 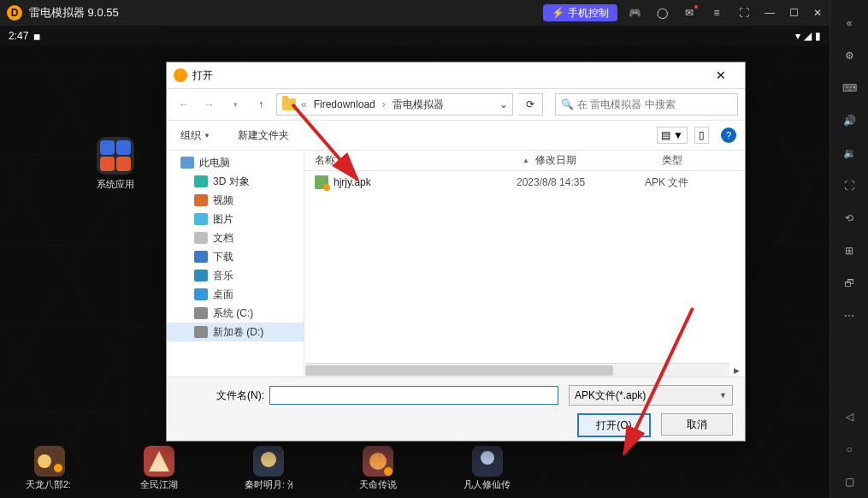 What do you see at coordinates (50, 469) in the screenshot?
I see `dock-item-0: 天龙八部2: 飞龙战天` at bounding box center [50, 469].